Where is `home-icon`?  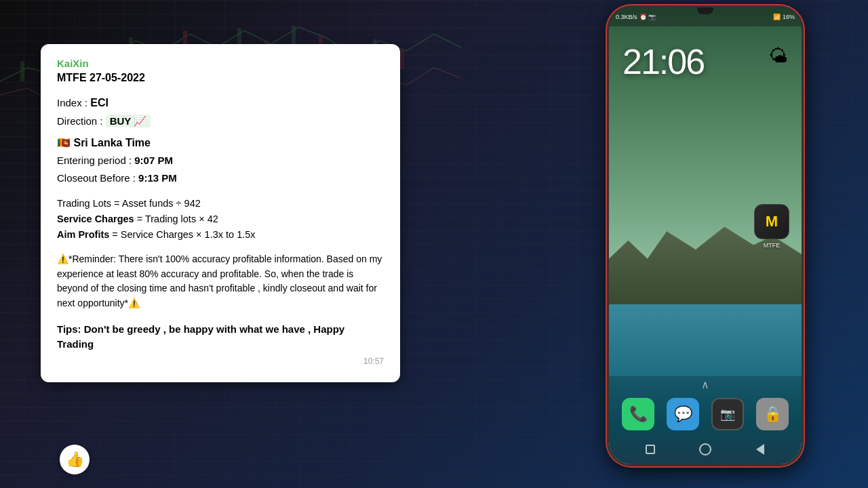
home-icon is located at coordinates (705, 449).